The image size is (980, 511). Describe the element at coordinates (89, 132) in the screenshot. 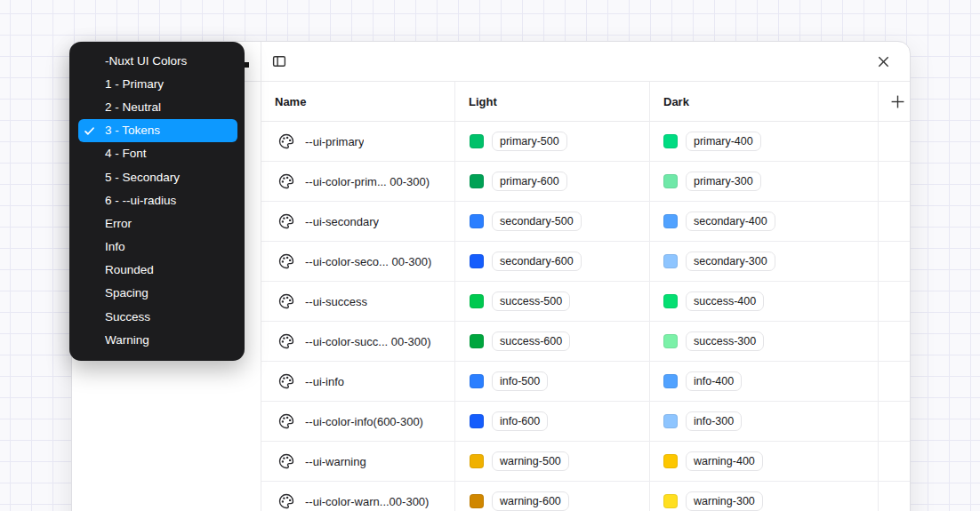

I see `checkmark-icon` at that location.